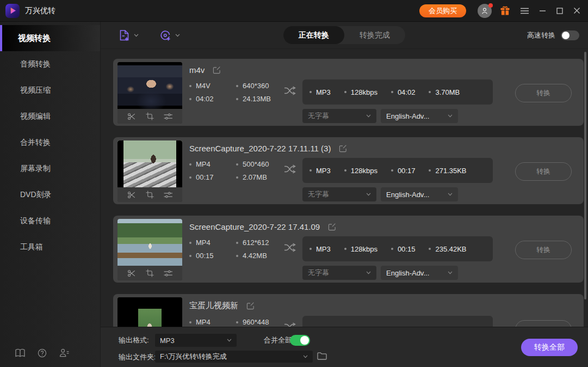 This screenshot has width=588, height=367. Describe the element at coordinates (485, 11) in the screenshot. I see `account-avatar` at that location.